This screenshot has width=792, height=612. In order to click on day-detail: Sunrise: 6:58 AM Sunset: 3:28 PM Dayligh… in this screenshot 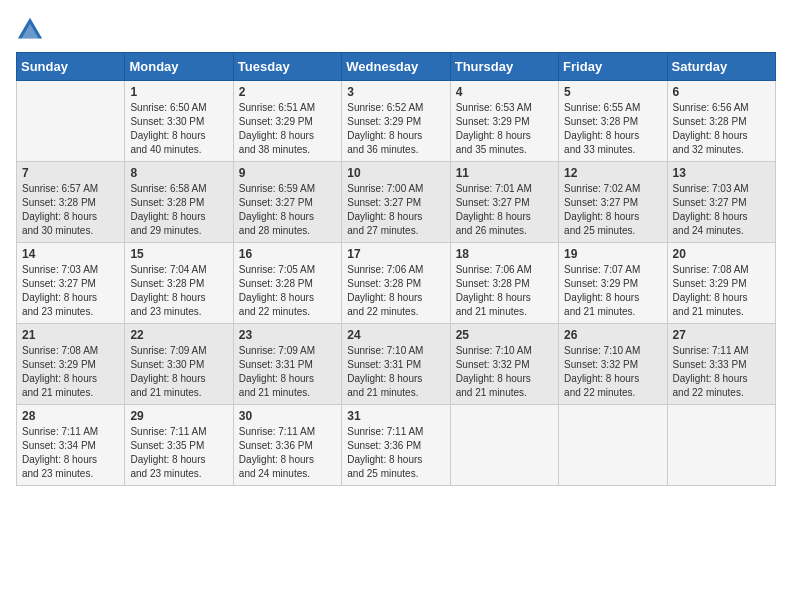, I will do `click(168, 210)`.